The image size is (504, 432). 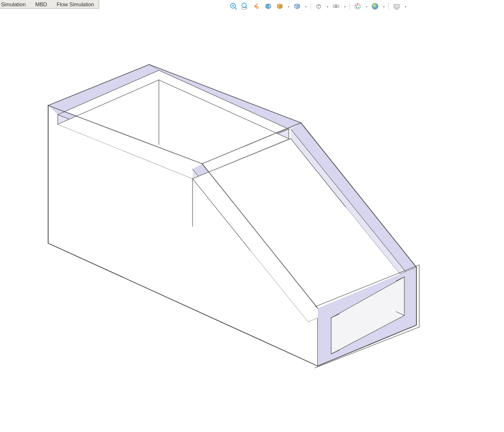 I want to click on display-style-icon, so click(x=297, y=6).